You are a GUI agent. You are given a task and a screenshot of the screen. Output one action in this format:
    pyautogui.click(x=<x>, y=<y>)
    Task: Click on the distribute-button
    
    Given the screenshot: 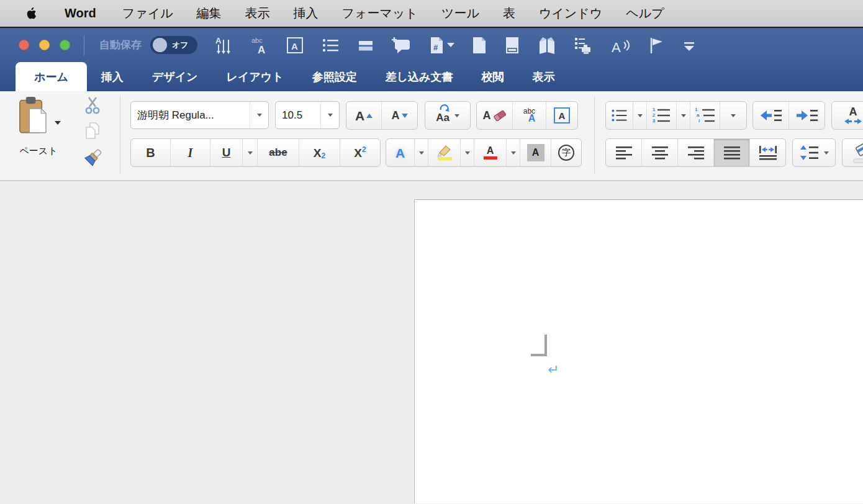 What is the action you would take?
    pyautogui.click(x=767, y=153)
    